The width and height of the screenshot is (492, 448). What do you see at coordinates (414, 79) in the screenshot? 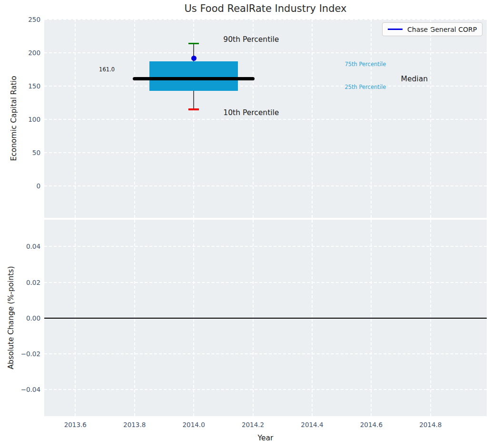
I see `label-median: Median` at bounding box center [414, 79].